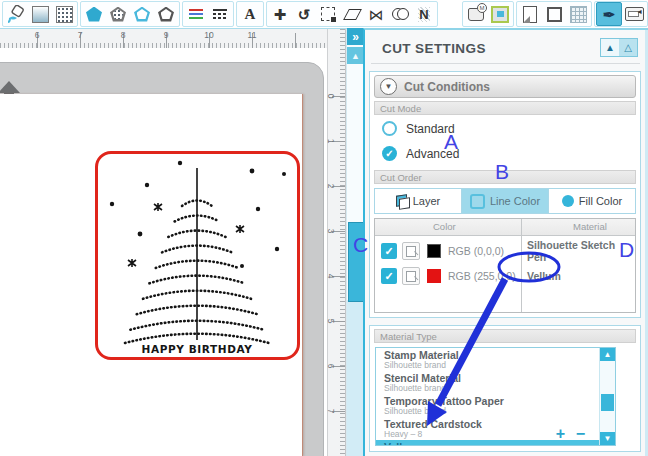 This screenshot has height=456, width=648. What do you see at coordinates (220, 14) in the screenshot?
I see `line-style-button` at bounding box center [220, 14].